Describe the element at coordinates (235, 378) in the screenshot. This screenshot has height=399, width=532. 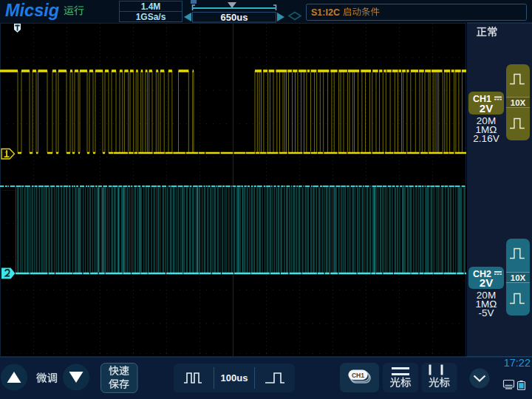
I see `svg-text: 100us` at that location.